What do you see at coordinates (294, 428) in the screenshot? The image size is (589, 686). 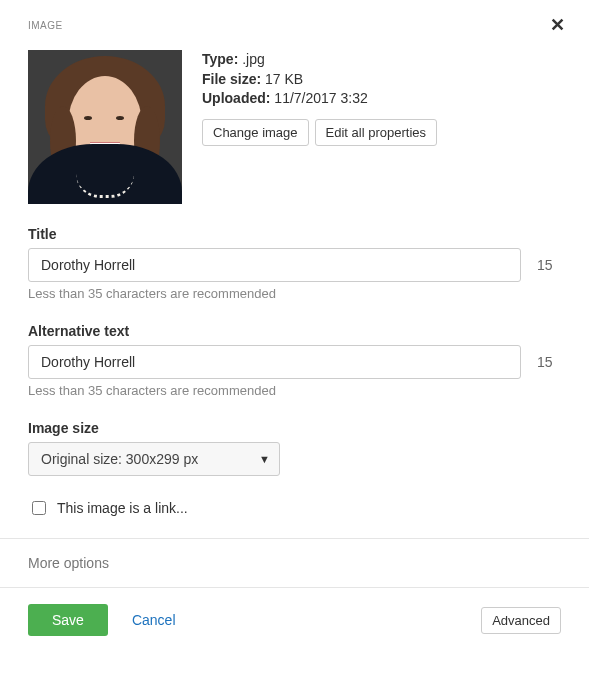 I see `image-size-label: Image size` at bounding box center [294, 428].